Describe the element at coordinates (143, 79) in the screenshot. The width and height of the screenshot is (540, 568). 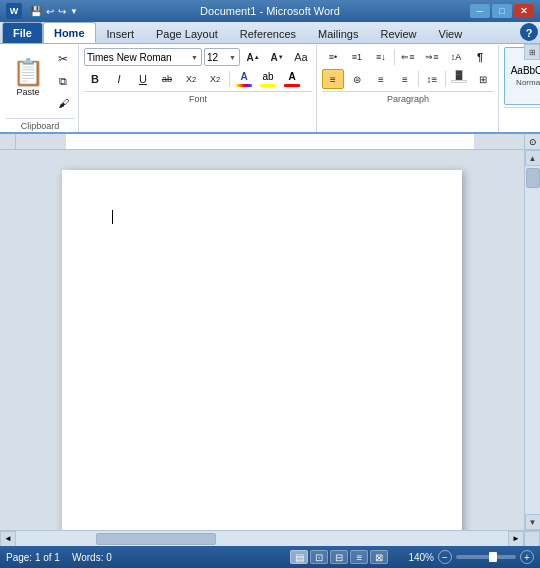
I see `underline-button: U` at that location.